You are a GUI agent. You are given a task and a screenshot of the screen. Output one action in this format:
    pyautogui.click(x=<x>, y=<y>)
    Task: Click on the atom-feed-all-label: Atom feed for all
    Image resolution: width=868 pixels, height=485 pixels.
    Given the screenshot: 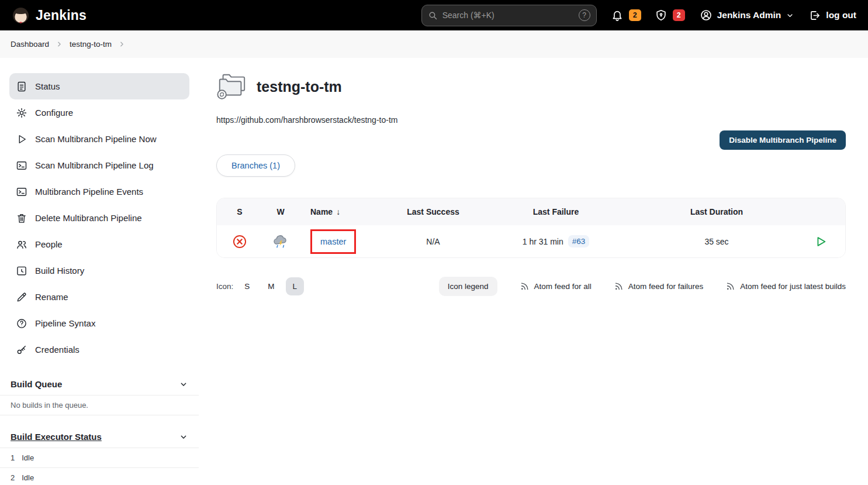 What is the action you would take?
    pyautogui.click(x=563, y=287)
    